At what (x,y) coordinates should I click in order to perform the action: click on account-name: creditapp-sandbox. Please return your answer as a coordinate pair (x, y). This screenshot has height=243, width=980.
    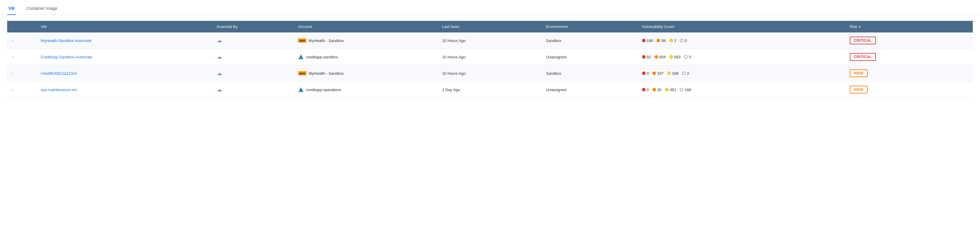
    Looking at the image, I should click on (322, 57).